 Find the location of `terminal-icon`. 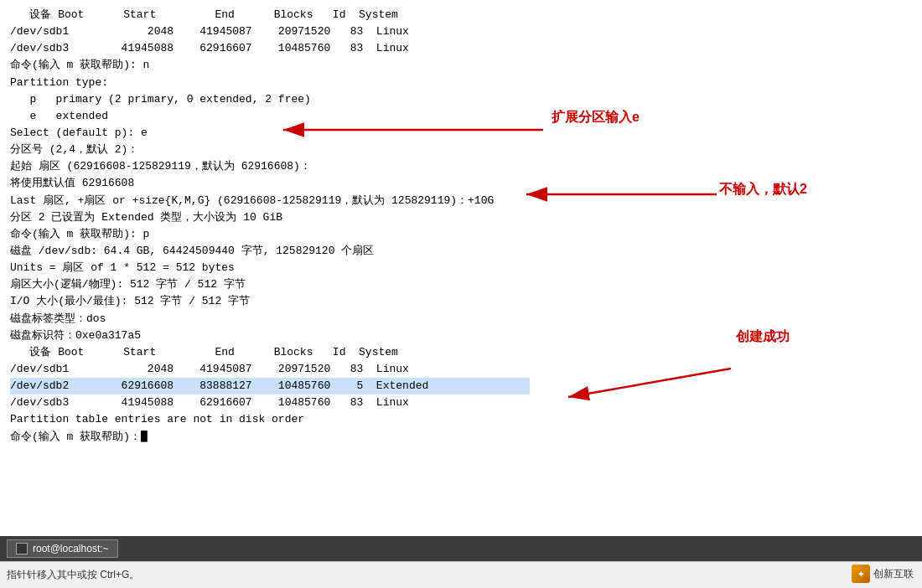

terminal-icon is located at coordinates (22, 549).